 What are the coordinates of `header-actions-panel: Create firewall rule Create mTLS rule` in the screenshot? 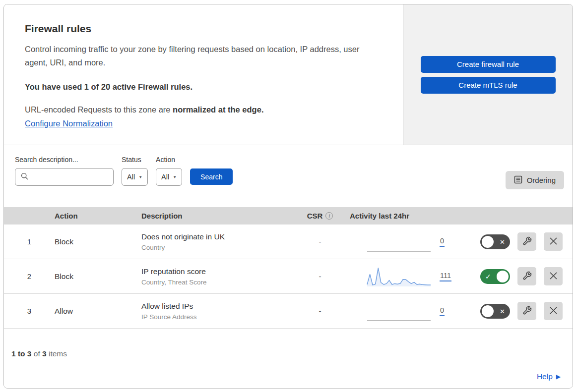 It's located at (488, 74).